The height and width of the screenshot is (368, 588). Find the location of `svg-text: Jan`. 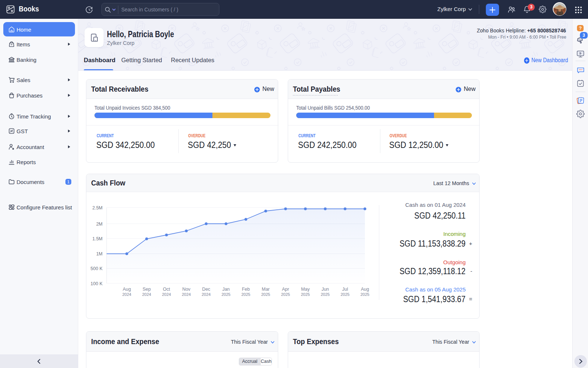

svg-text: Jan is located at coordinates (226, 289).